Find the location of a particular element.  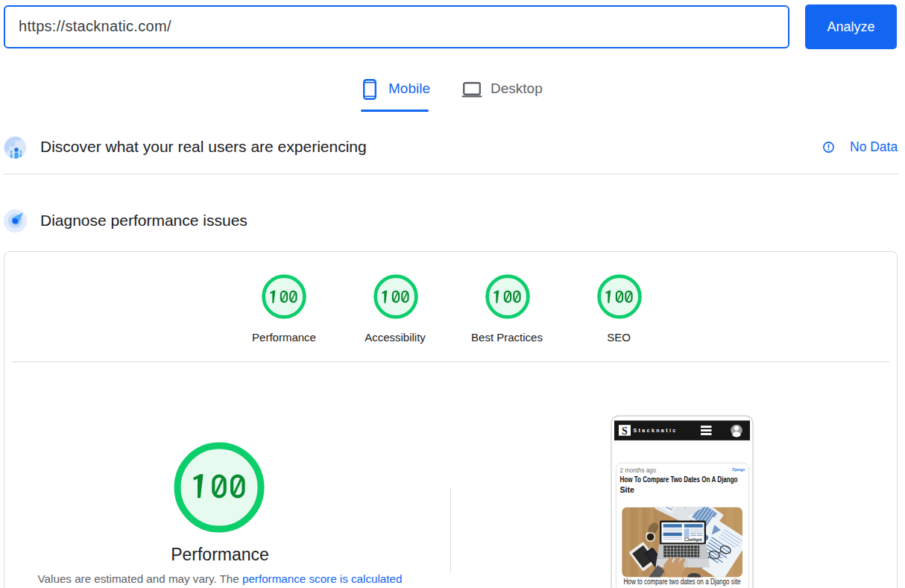

svg-text:How To Compare Two Dates On A: How To Compare Two Dates On A Django is located at coordinates (679, 479).